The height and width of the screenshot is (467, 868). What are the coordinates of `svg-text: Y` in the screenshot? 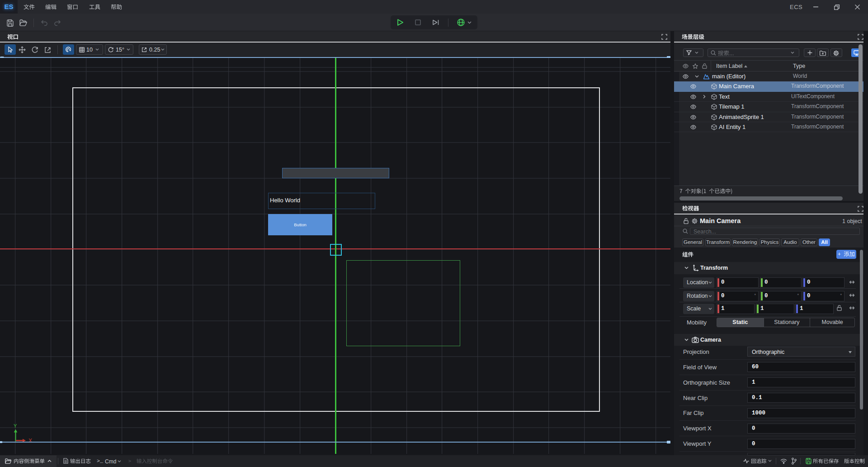 It's located at (15, 426).